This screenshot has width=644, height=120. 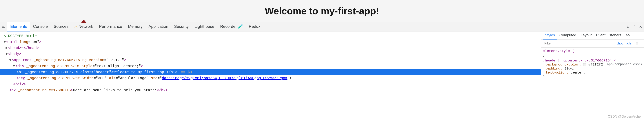 What do you see at coordinates (579, 43) in the screenshot?
I see `styles-filter-input` at bounding box center [579, 43].